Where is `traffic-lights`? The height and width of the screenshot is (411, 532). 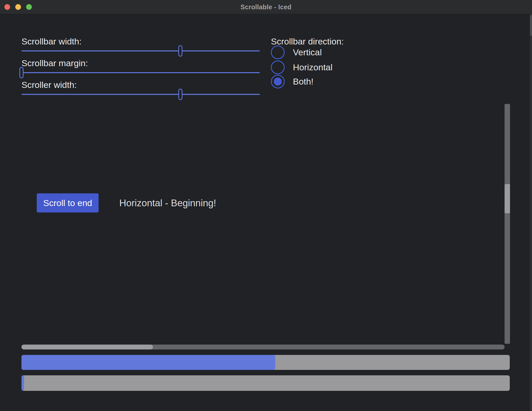 traffic-lights is located at coordinates (18, 7).